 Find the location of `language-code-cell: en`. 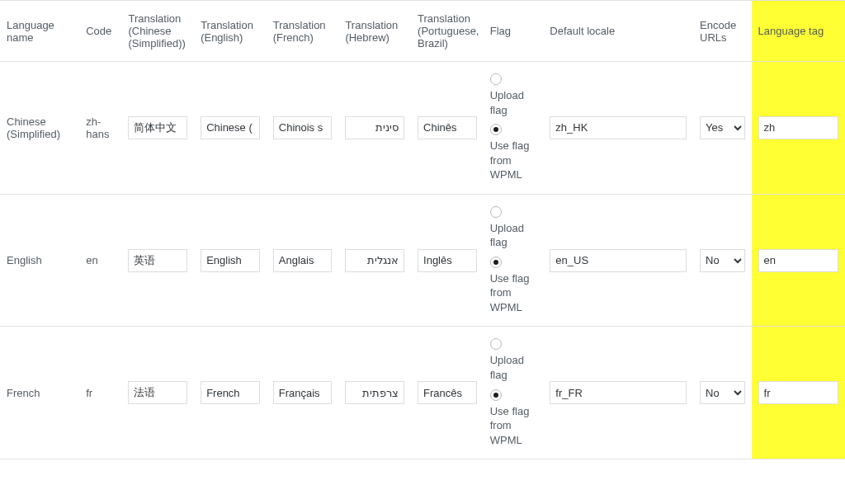

language-code-cell: en is located at coordinates (101, 261).